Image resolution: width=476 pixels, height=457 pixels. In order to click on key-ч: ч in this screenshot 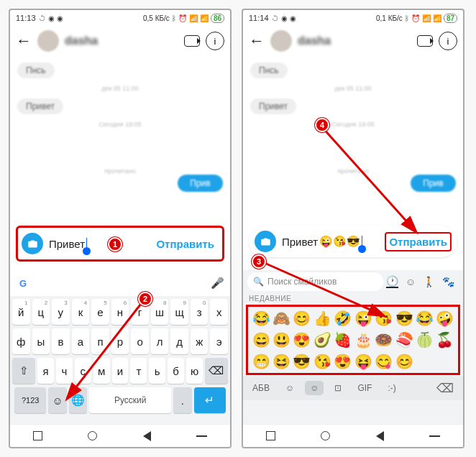, I will do `click(65, 371)`.